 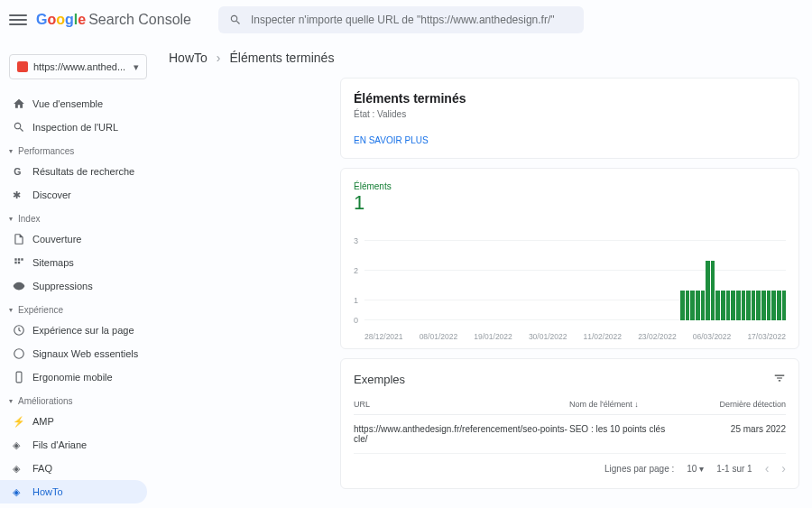 What do you see at coordinates (713, 337) in the screenshot?
I see `x-tick: 06/03/2022` at bounding box center [713, 337].